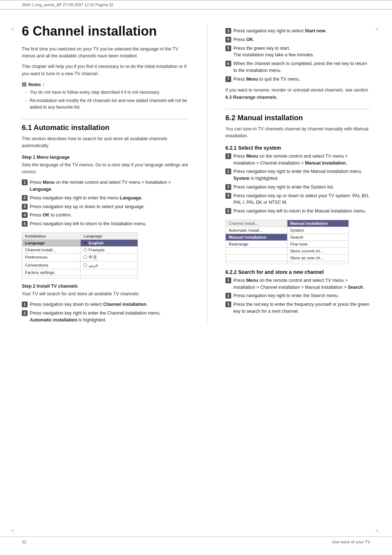 This screenshot has height=555, width=392. Describe the element at coordinates (105, 53) in the screenshot. I see `intro-p1: The first time you switched on your TV y…` at that location.